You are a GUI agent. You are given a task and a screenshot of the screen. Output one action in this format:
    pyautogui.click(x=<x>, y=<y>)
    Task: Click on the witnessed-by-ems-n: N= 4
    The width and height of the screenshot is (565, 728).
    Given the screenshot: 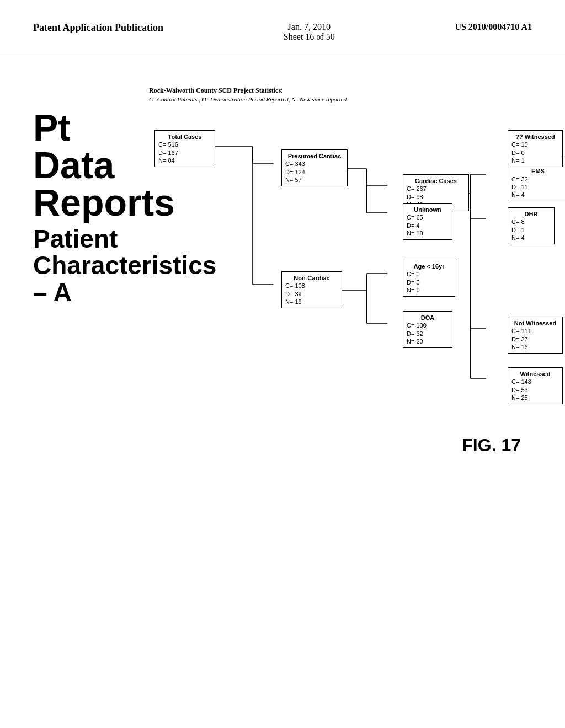 What is the action you would take?
    pyautogui.click(x=518, y=195)
    